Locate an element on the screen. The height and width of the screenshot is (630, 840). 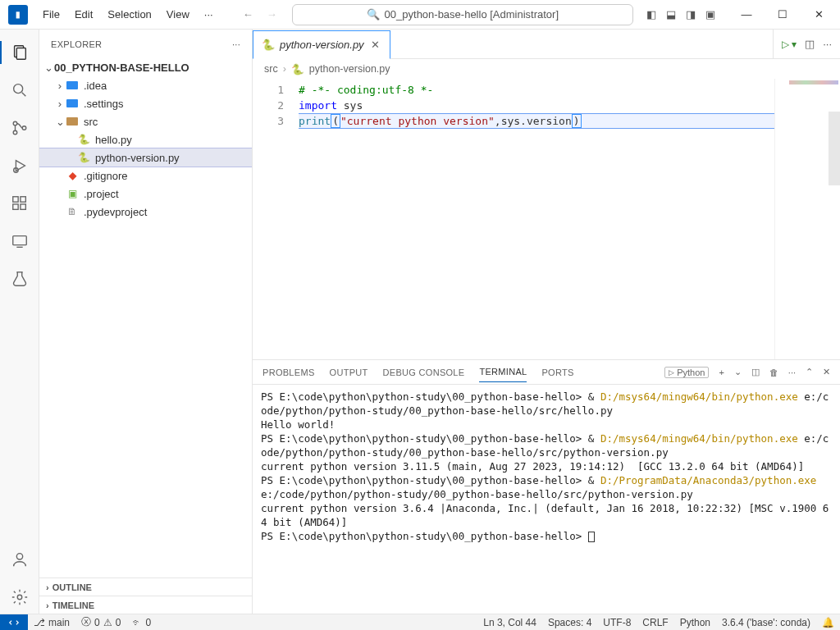
nav-arrows: ← → is located at coordinates (260, 15).